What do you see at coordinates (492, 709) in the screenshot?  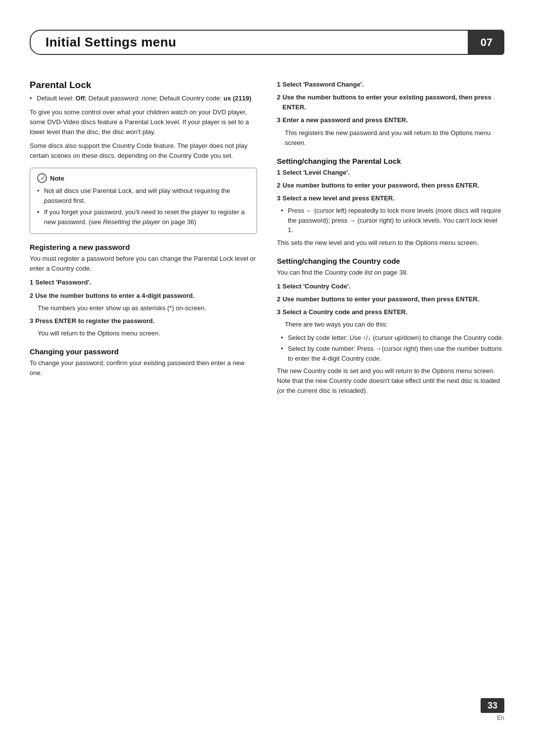 I see `page-number-area: 33 En` at bounding box center [492, 709].